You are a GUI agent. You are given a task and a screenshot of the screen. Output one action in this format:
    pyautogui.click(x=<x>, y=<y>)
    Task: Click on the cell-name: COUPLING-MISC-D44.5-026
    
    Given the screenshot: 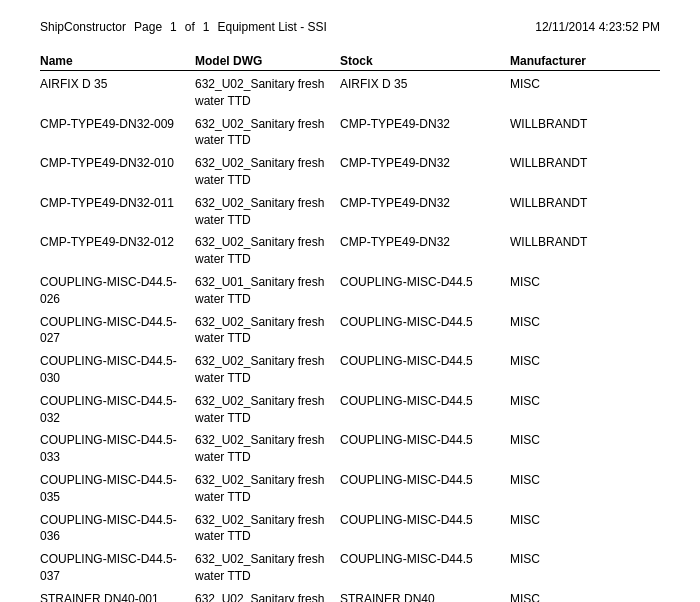 What is the action you would take?
    pyautogui.click(x=118, y=291)
    